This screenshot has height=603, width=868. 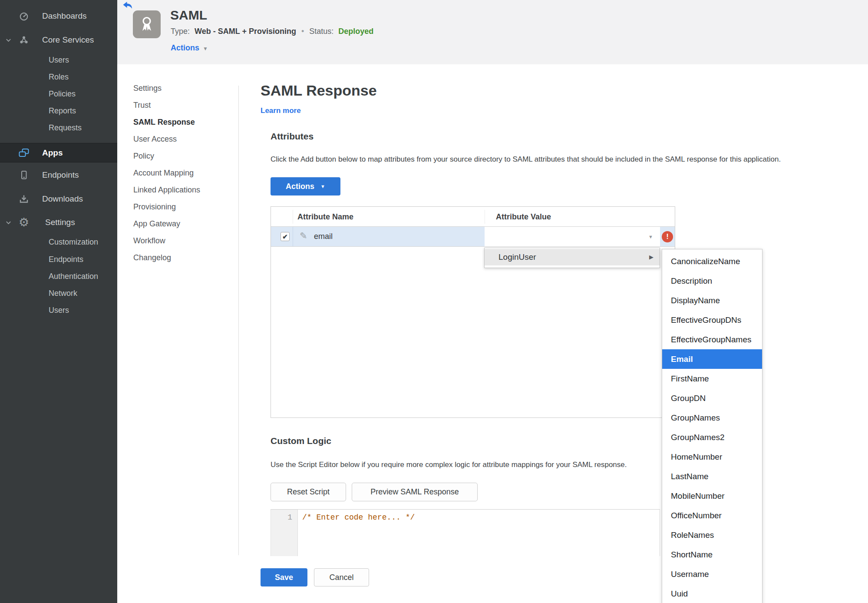 I want to click on type-label: Type:, so click(x=180, y=31).